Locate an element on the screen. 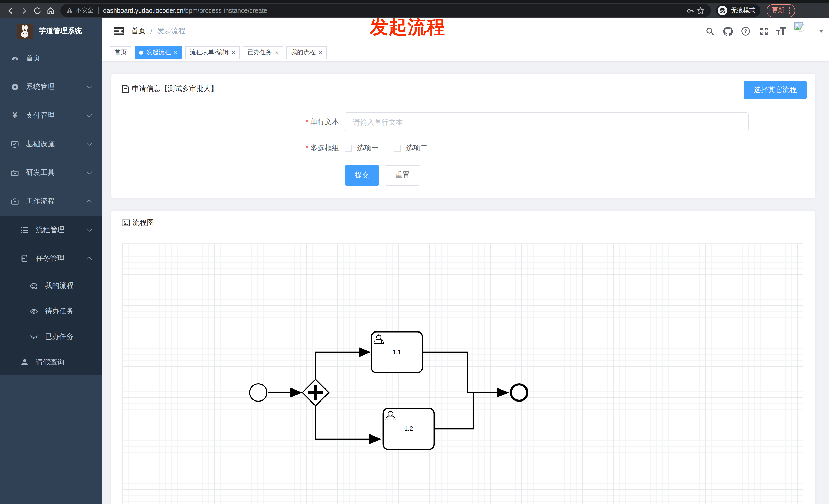 The image size is (829, 504). form-row-checkbox-group: *多选框组 选项一 选项二 is located at coordinates (464, 148).